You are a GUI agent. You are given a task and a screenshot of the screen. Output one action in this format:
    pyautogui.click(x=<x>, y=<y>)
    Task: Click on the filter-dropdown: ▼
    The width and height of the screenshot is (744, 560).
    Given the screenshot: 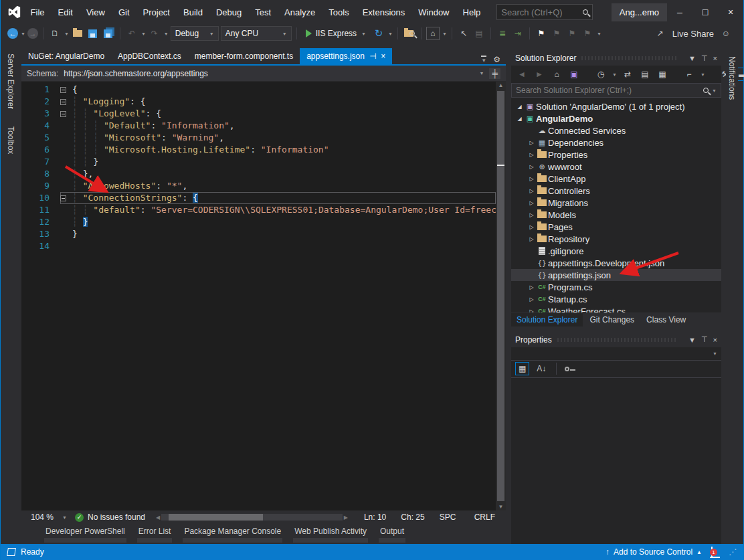 What is the action you would take?
    pyautogui.click(x=614, y=75)
    